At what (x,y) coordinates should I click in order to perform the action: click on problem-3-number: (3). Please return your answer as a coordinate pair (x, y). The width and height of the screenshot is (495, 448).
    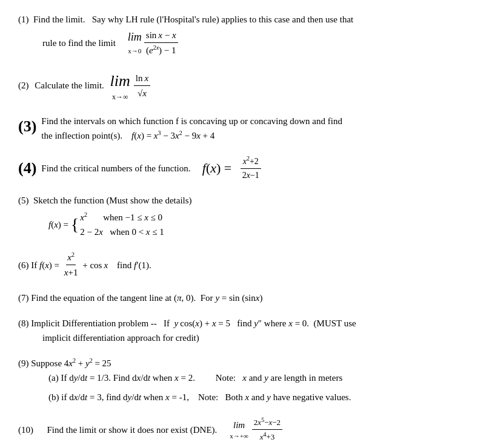
    Looking at the image, I should click on (27, 127).